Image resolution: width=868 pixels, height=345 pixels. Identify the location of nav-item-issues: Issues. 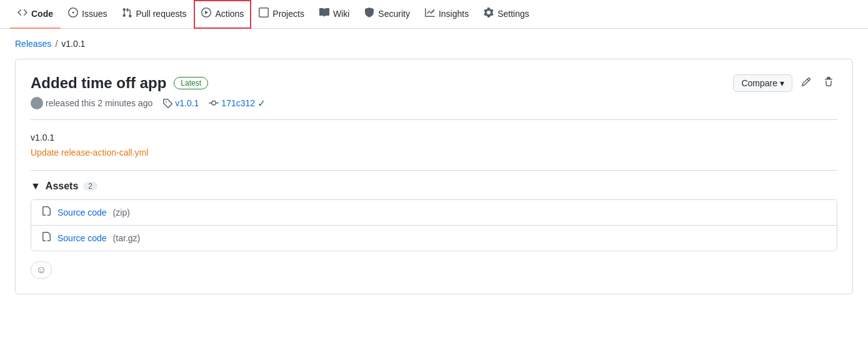
(87, 14).